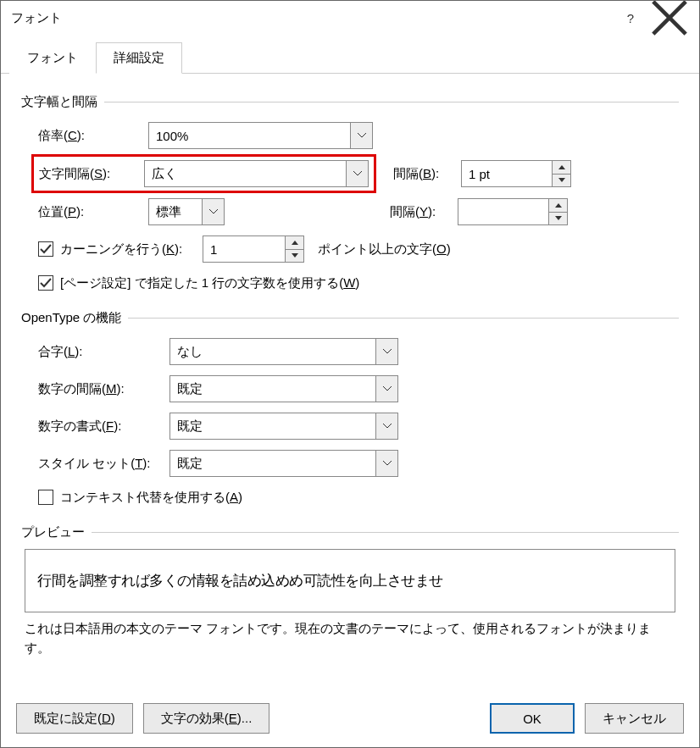 Image resolution: width=700 pixels, height=748 pixels. What do you see at coordinates (261, 136) in the screenshot?
I see `combo-scale: 100%` at bounding box center [261, 136].